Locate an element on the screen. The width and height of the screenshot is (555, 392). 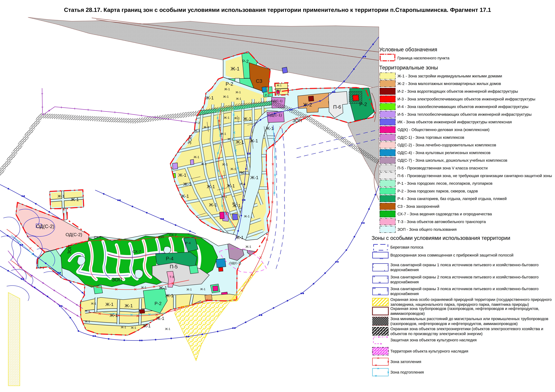
map-label: Р-2 is located at coordinates (158, 303).